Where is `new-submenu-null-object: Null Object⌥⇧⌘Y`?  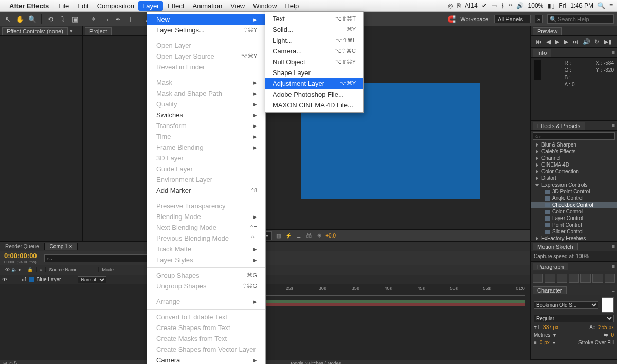
new-submenu-null-object: Null Object⌥⇧⌘Y is located at coordinates (314, 62).